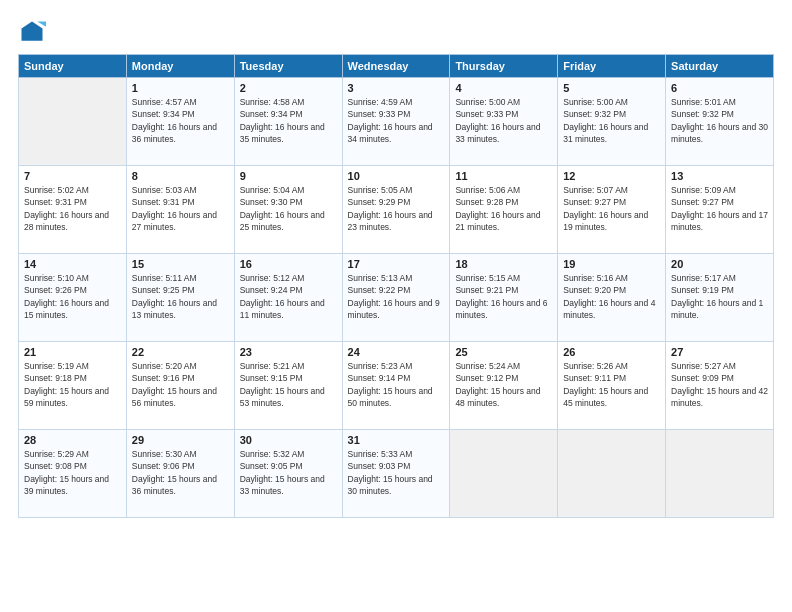 The image size is (792, 612). Describe the element at coordinates (612, 210) in the screenshot. I see `calendar-cell: 12Sunrise: 5:07 AMSunset: 9:27 PMDayligh…` at that location.